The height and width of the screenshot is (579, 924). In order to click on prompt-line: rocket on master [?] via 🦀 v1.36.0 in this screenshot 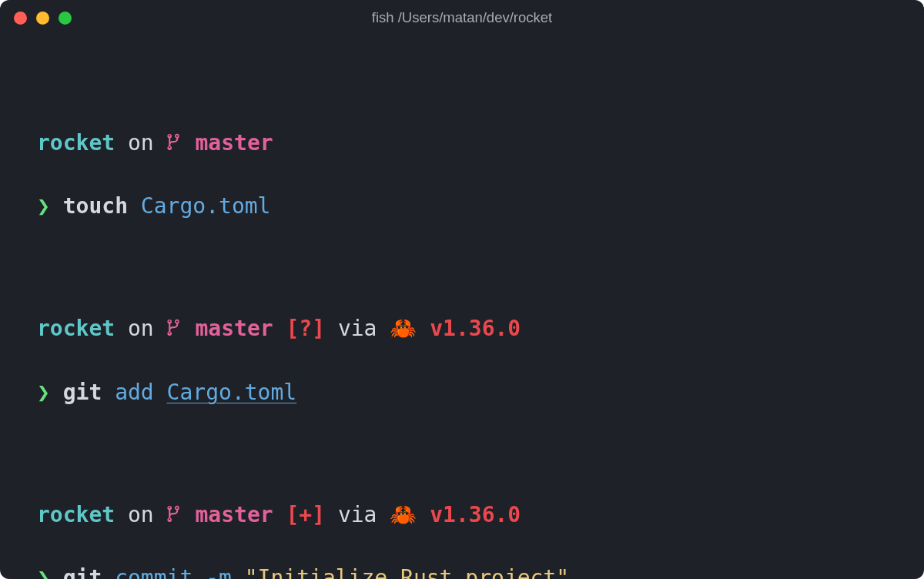, I will do `click(462, 330)`.